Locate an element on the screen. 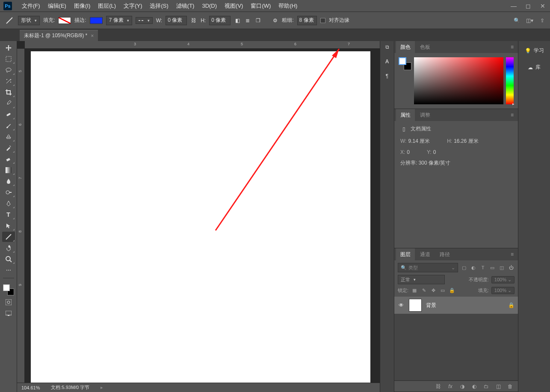  zoom-tool is located at coordinates (9, 259).